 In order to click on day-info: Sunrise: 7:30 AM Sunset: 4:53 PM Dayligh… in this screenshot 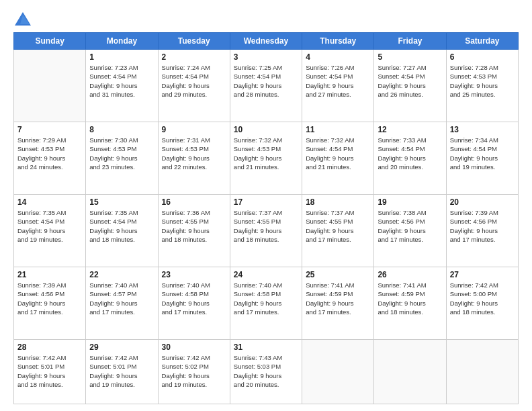, I will do `click(122, 153)`.